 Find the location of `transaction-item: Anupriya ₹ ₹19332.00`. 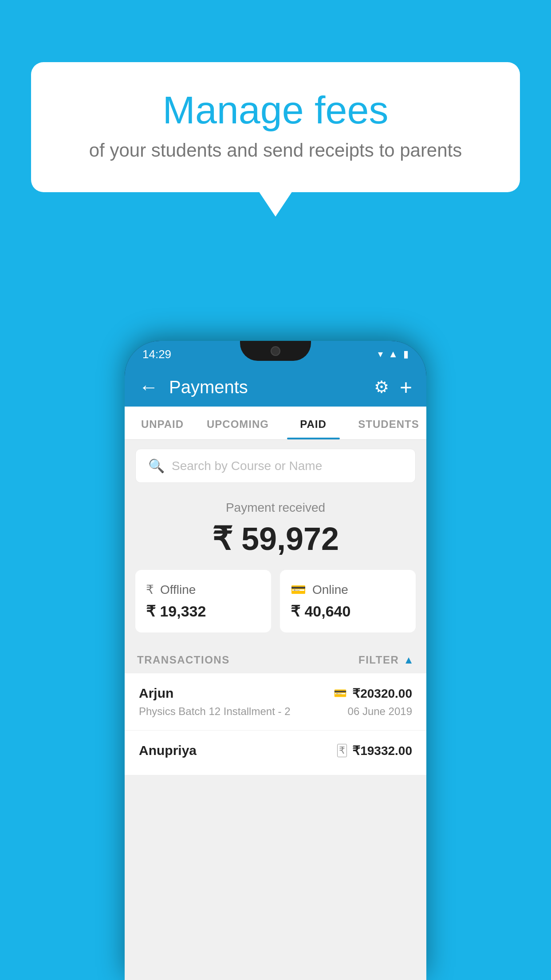

transaction-item: Anupriya ₹ ₹19332.00 is located at coordinates (276, 753).